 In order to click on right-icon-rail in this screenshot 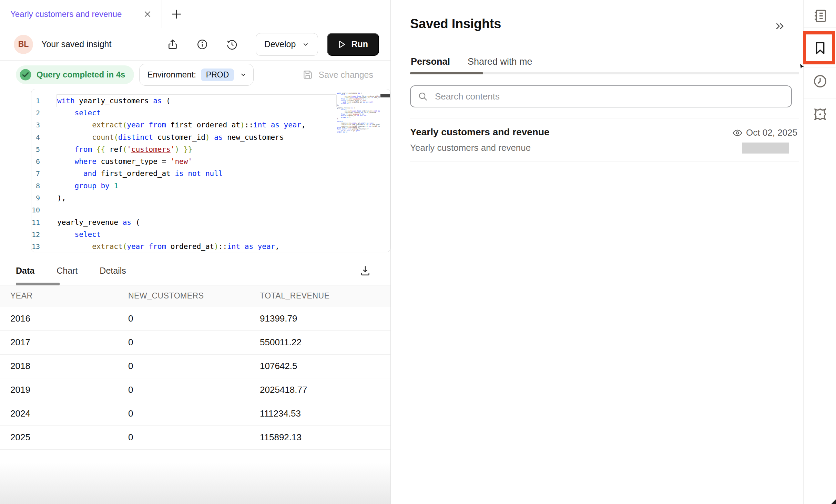, I will do `click(819, 252)`.